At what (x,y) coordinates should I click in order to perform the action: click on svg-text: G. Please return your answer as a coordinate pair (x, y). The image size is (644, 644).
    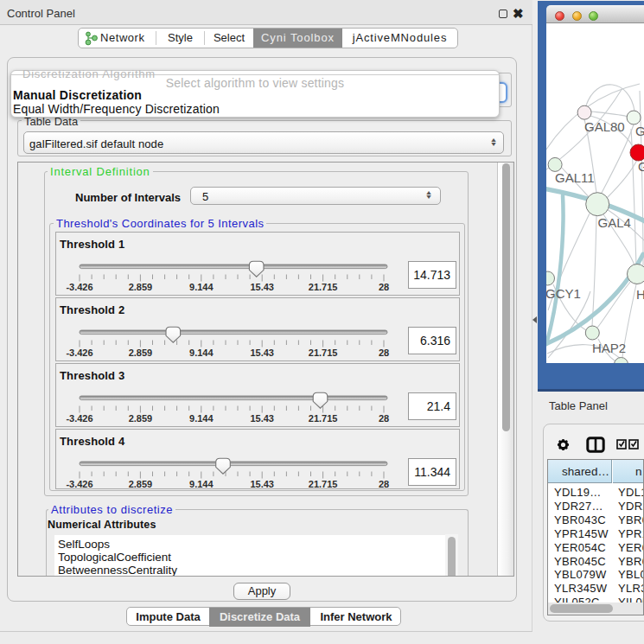
    Looking at the image, I should click on (641, 166).